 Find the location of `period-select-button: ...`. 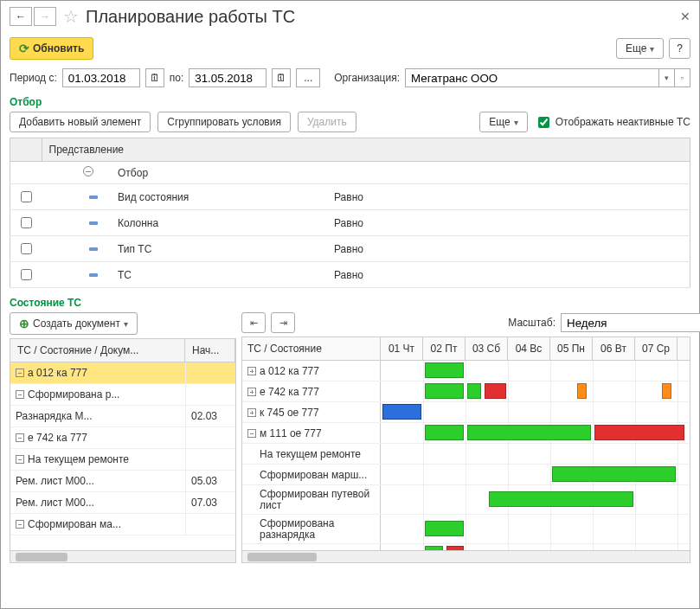

period-select-button: ... is located at coordinates (308, 78).